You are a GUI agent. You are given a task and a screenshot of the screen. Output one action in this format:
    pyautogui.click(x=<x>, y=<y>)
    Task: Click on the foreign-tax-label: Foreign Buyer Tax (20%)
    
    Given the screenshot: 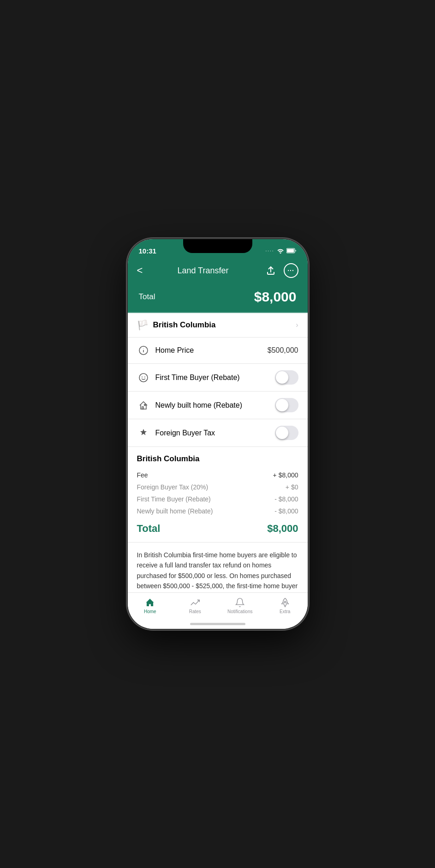 What is the action you would take?
    pyautogui.click(x=173, y=487)
    